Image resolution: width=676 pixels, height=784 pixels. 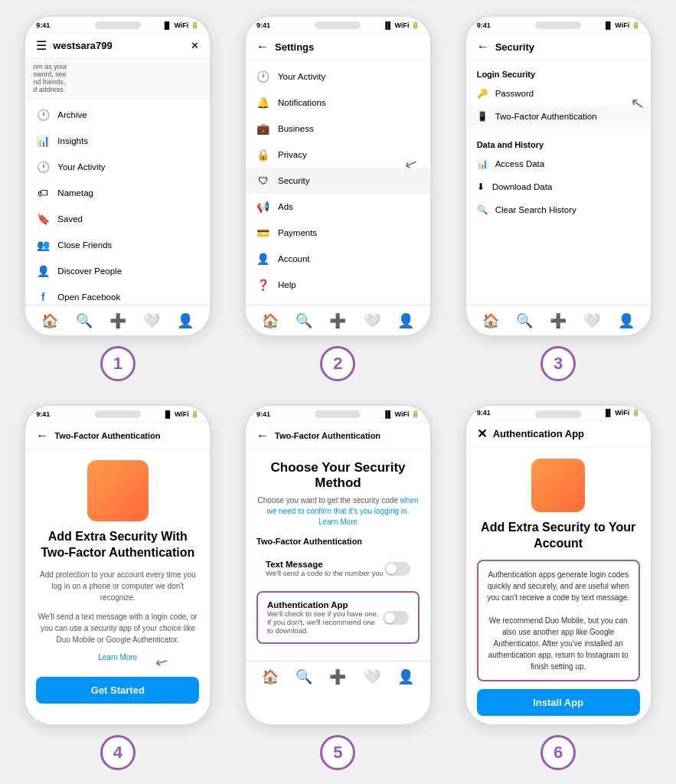 I want to click on auth-app-option: Authentication App We'll check to see if…, so click(x=338, y=617).